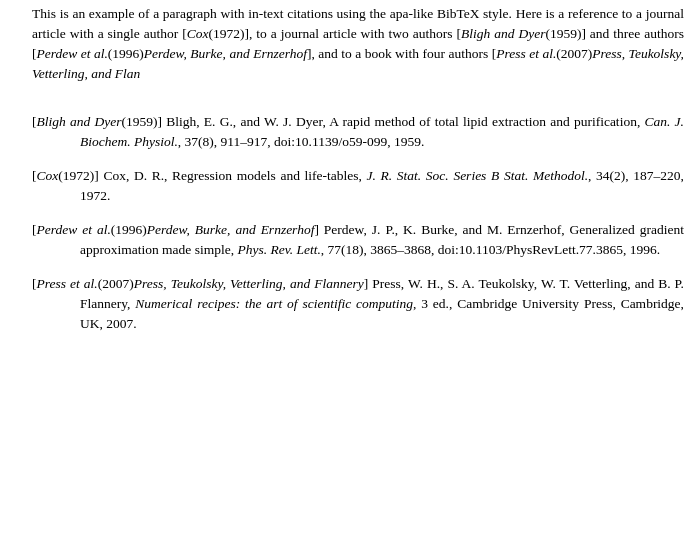 This screenshot has width=700, height=548. What do you see at coordinates (358, 132) in the screenshot?
I see `ref-entry-bligh: [Bligh and Dyer(1959)] Bligh, E. G., and…` at bounding box center [358, 132].